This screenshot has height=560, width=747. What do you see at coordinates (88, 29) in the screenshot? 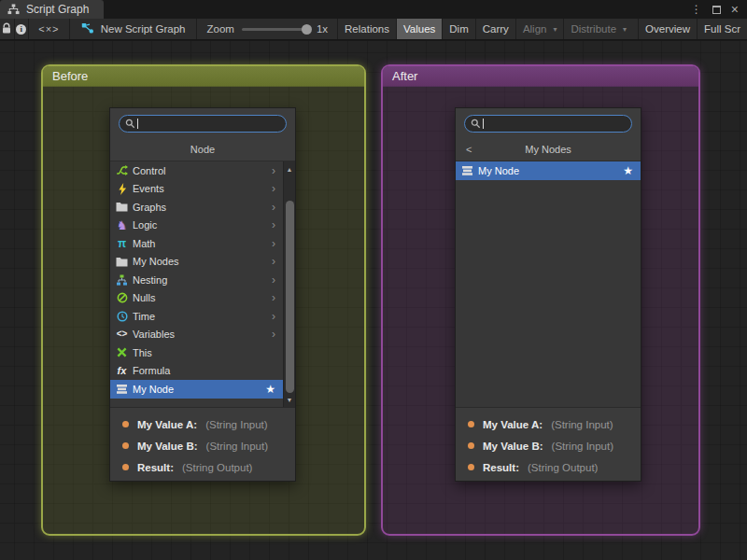
I see `graph-node-icon` at bounding box center [88, 29].